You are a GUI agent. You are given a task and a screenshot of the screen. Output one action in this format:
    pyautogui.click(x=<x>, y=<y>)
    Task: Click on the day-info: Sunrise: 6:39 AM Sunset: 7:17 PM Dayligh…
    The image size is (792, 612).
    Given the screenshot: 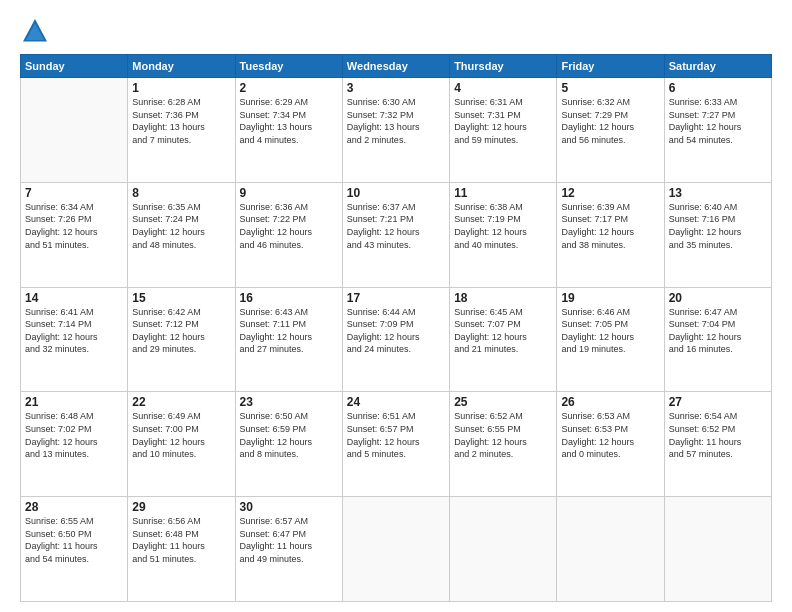 What is the action you would take?
    pyautogui.click(x=610, y=226)
    